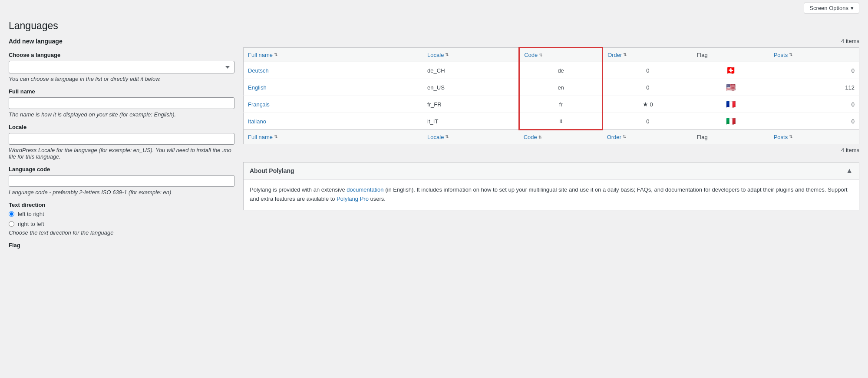 This screenshot has height=378, width=868. What do you see at coordinates (377, 199) in the screenshot?
I see `about-body-part3: users.` at bounding box center [377, 199].